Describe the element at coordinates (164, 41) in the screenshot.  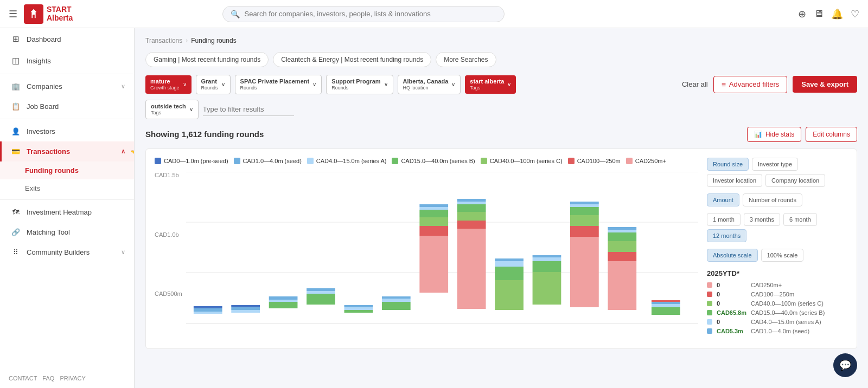
I see `breadcrumb-parent: Transactions` at that location.